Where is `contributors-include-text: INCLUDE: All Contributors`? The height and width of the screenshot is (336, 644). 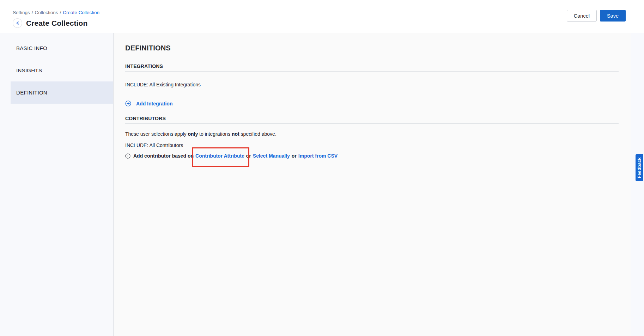 contributors-include-text: INCLUDE: All Contributors is located at coordinates (372, 145).